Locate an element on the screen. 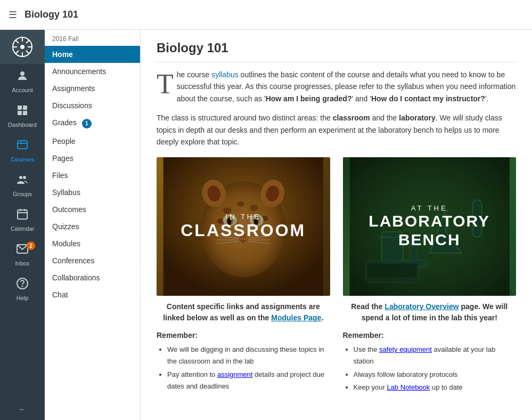 Image resolution: width=532 pixels, height=420 pixels. nav-item-discussions: Discussions is located at coordinates (93, 106).